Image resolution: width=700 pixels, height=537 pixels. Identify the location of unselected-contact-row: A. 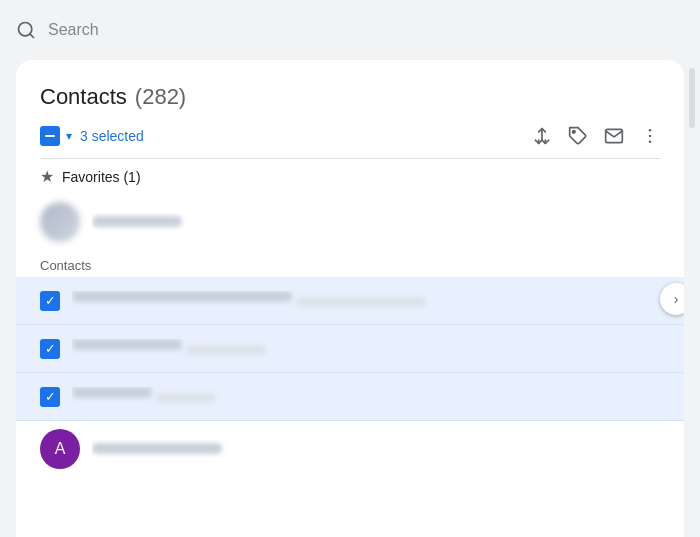
(350, 449).